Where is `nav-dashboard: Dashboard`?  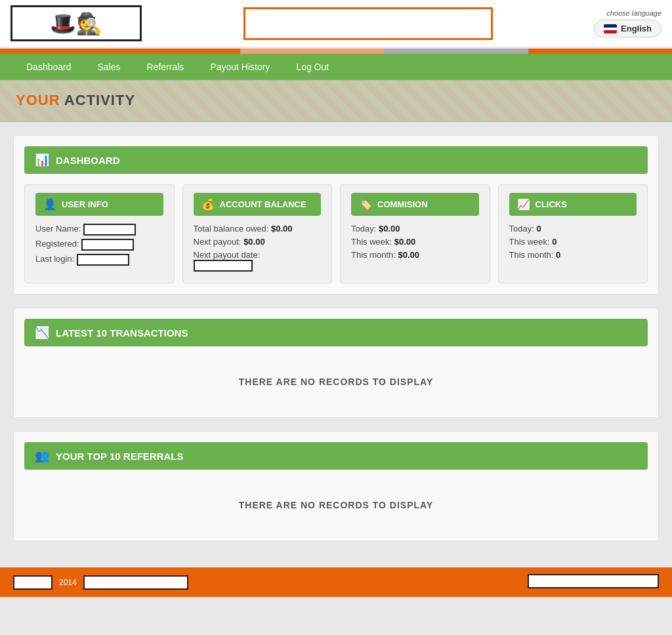
nav-dashboard: Dashboard is located at coordinates (49, 67).